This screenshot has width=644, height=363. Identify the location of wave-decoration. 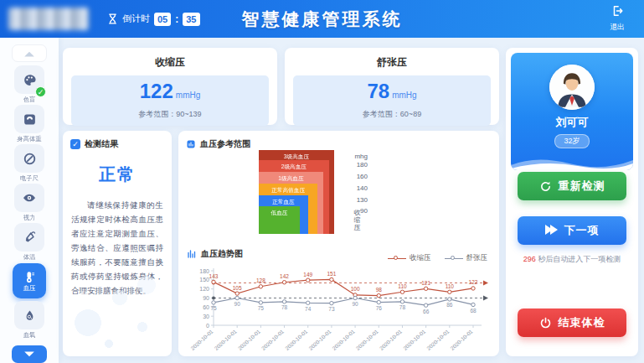
(572, 162).